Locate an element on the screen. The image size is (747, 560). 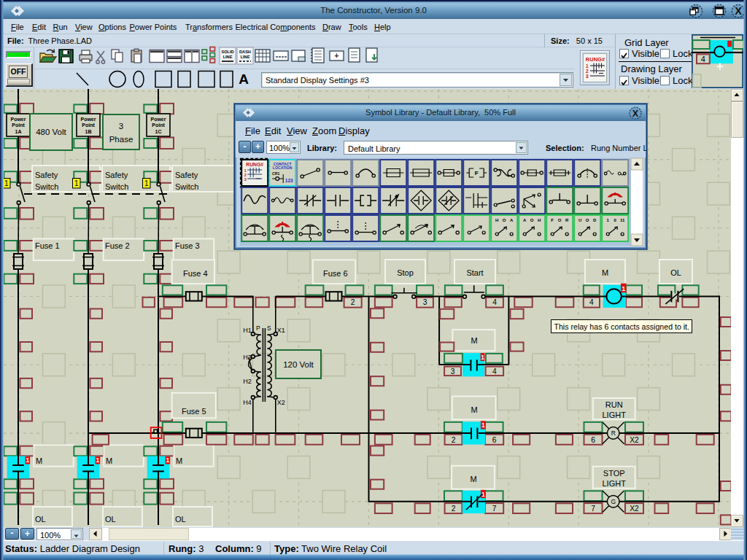
svg-text: X is located at coordinates (738, 11).